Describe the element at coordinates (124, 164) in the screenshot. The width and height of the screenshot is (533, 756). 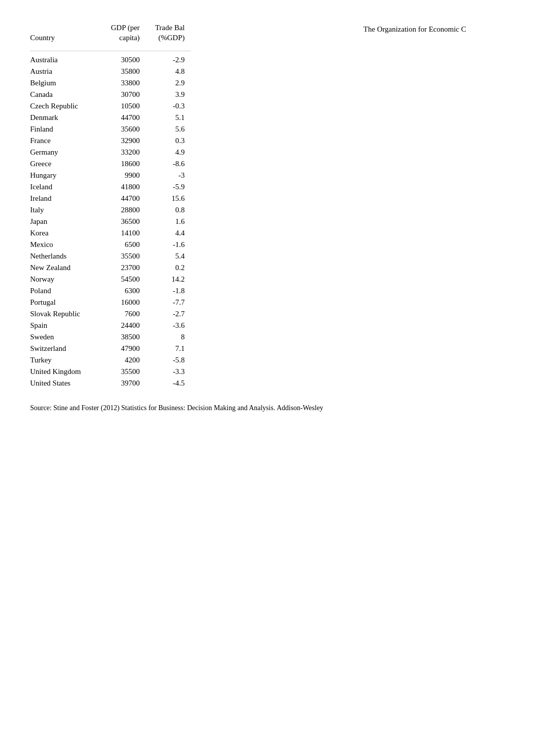
I see `gdp-cell: 18600` at that location.